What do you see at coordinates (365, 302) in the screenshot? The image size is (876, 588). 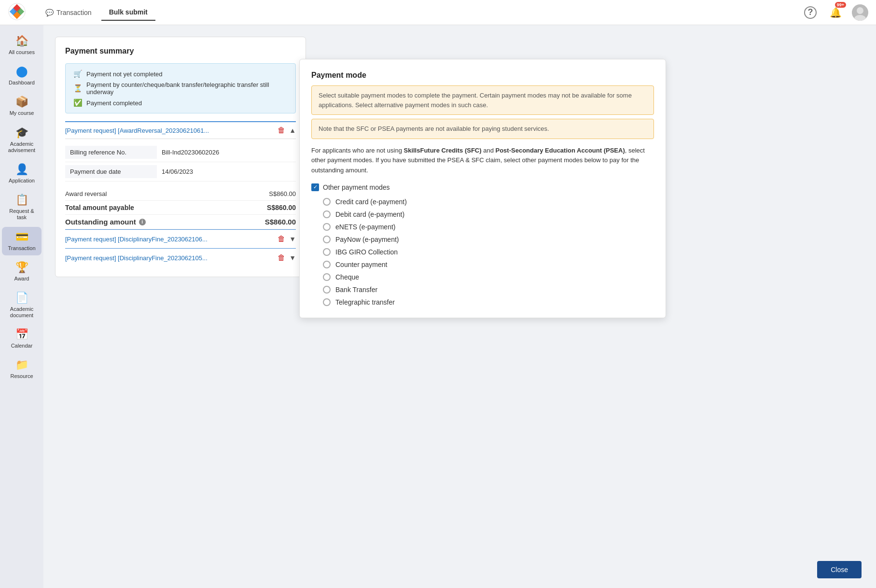 I see `radio-label-telegraphic: Telegraphic transfer` at bounding box center [365, 302].